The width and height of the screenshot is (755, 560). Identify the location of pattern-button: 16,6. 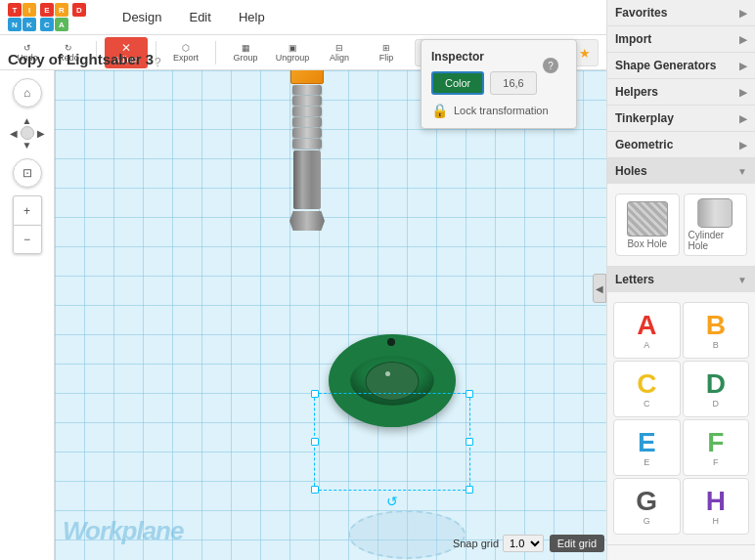
(512, 83).